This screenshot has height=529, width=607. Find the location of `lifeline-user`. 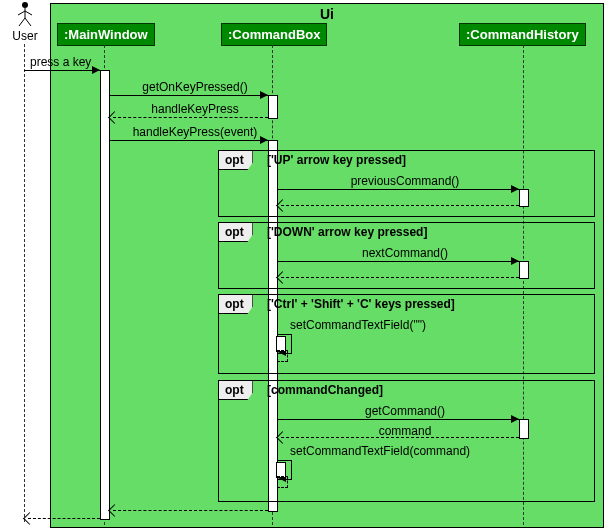

lifeline-user is located at coordinates (24, 283).